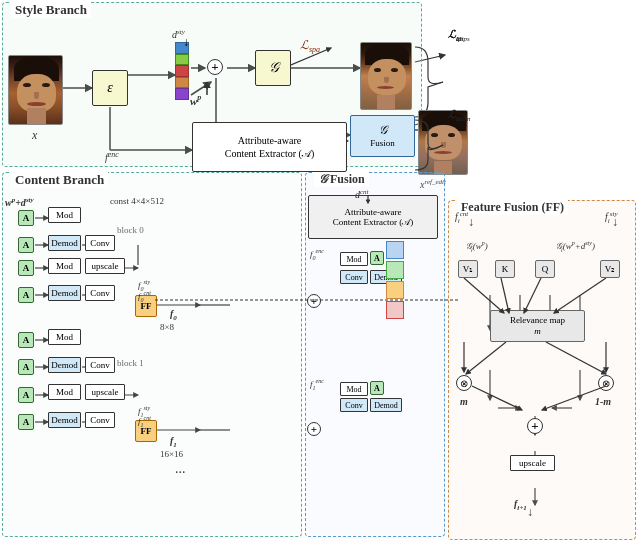 The width and height of the screenshot is (640, 543). Describe the element at coordinates (373, 217) in the screenshot. I see `attr-extractor-gfusion: Attribute-awareContent Extractor (𝒜)` at that location.